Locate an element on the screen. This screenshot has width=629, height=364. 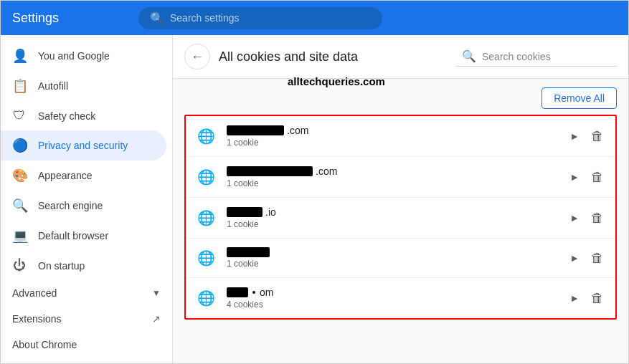
cookie-item-3: 🌐 .io 1 cookie ► 🗑 is located at coordinates (400, 218).